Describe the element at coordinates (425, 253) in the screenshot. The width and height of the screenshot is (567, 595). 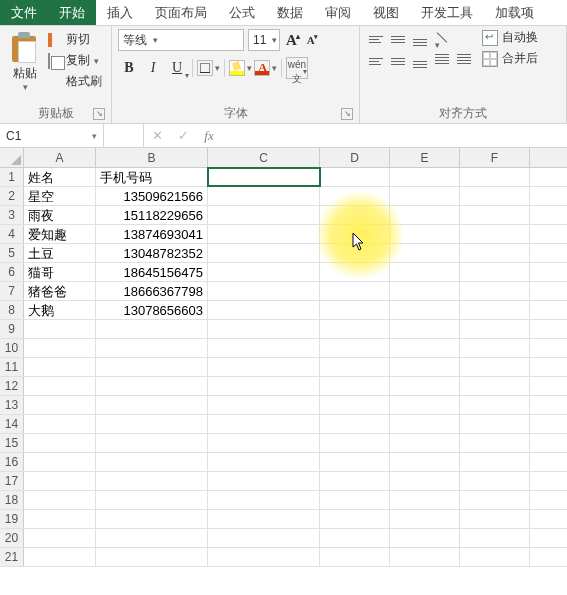
I see `cell-E5` at that location.